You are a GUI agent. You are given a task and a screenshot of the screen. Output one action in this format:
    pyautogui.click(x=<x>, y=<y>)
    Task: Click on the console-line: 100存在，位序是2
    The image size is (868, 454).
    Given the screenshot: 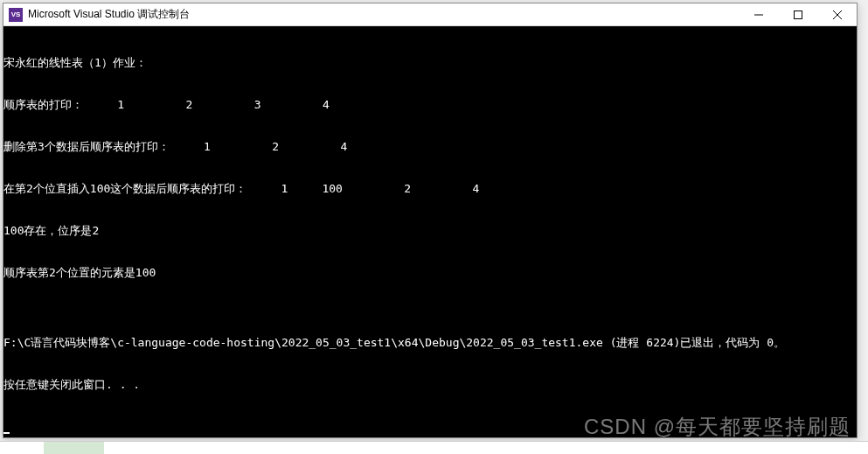 What is the action you would take?
    pyautogui.click(x=430, y=231)
    